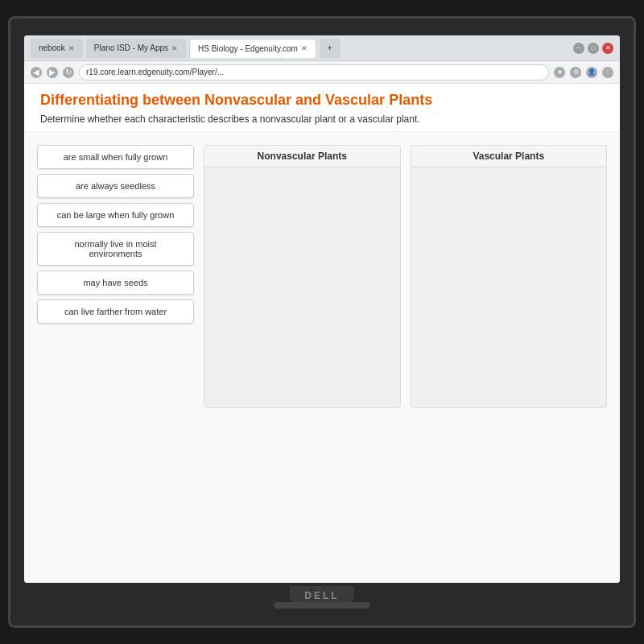 The height and width of the screenshot is (644, 644). What do you see at coordinates (322, 108) in the screenshot?
I see `page-header: Differentiating between Nonvascular and …` at bounding box center [322, 108].